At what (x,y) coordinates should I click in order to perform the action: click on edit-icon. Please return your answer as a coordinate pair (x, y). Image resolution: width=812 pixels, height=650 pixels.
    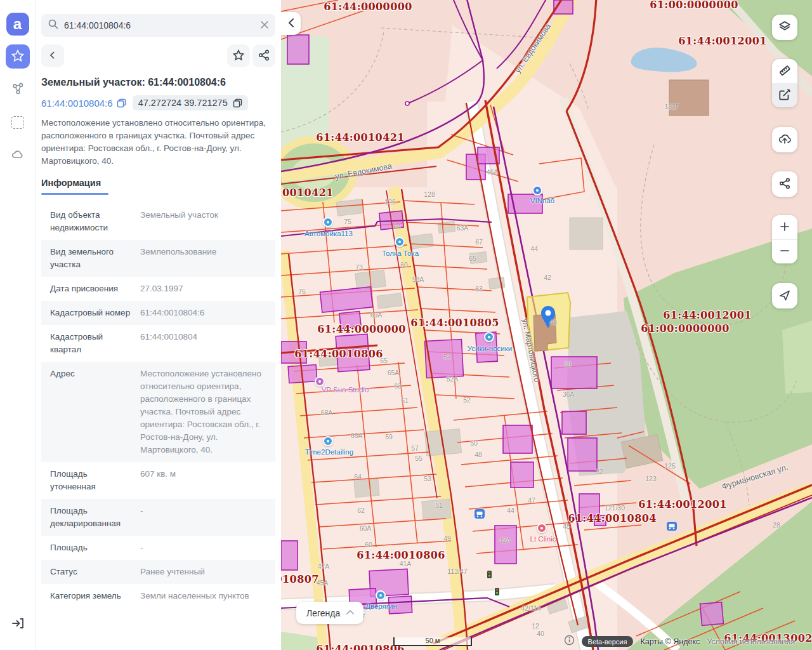
    Looking at the image, I should click on (785, 95).